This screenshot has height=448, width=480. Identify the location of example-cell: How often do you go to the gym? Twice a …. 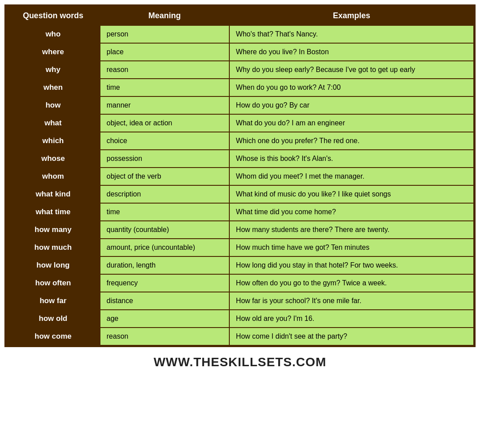
(352, 283).